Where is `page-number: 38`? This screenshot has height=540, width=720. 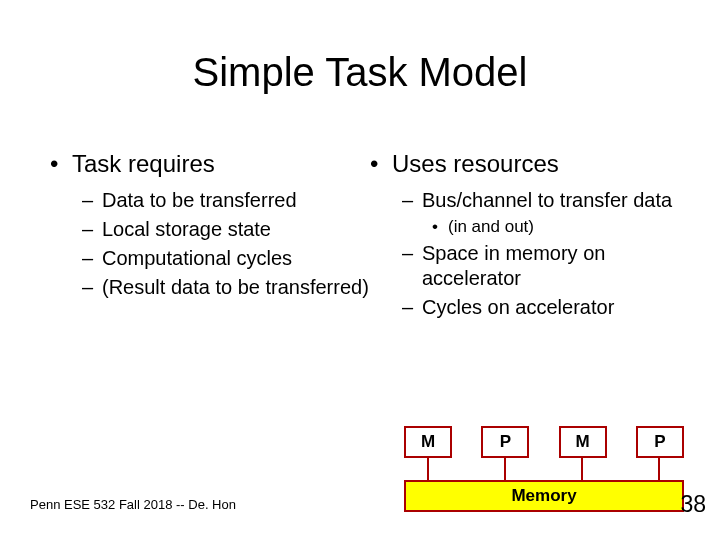 page-number: 38 is located at coordinates (693, 504).